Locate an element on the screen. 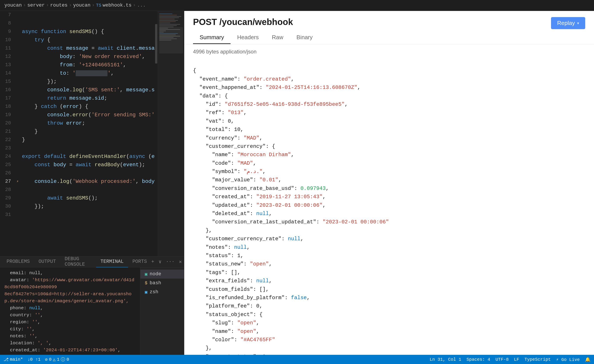 The image size is (594, 364). terminal-line: created_at: '2024-01-22T14:47:23+00:00', is located at coordinates (70, 350).